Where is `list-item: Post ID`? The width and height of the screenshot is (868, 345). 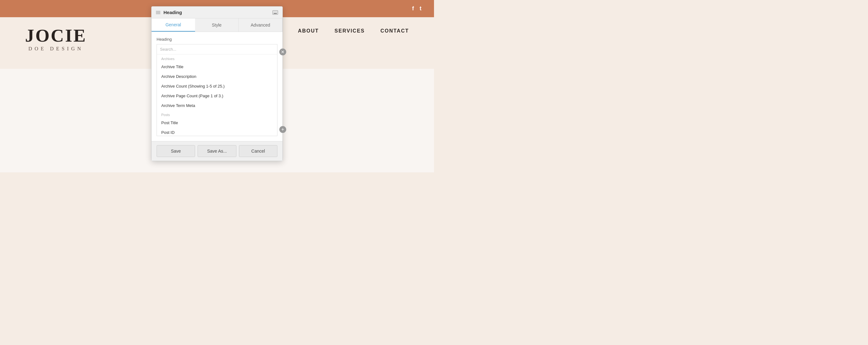
list-item: Post ID is located at coordinates (217, 132).